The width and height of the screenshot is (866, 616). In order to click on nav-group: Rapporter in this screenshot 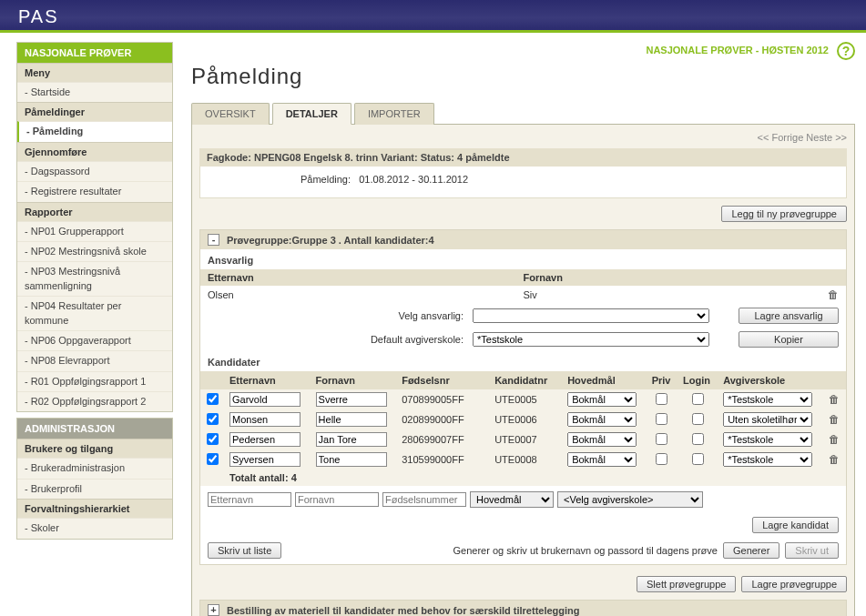, I will do `click(95, 211)`.